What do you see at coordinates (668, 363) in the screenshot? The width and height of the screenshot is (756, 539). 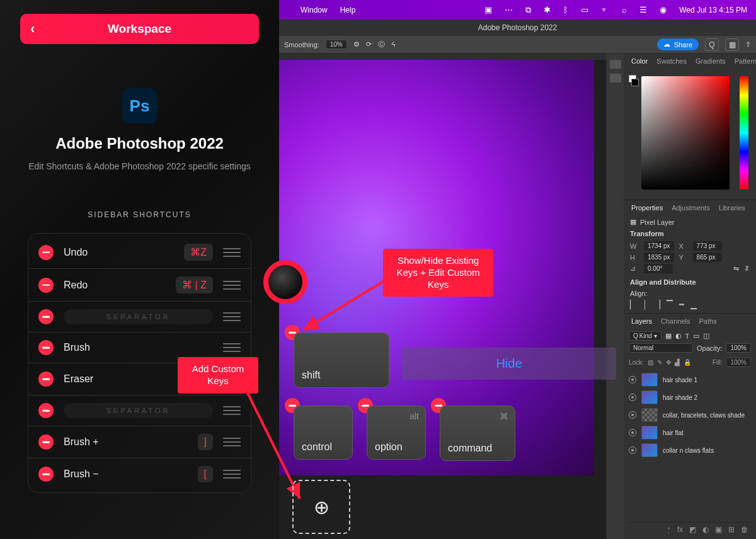 I see `lock-pos-icon: ✥` at bounding box center [668, 363].